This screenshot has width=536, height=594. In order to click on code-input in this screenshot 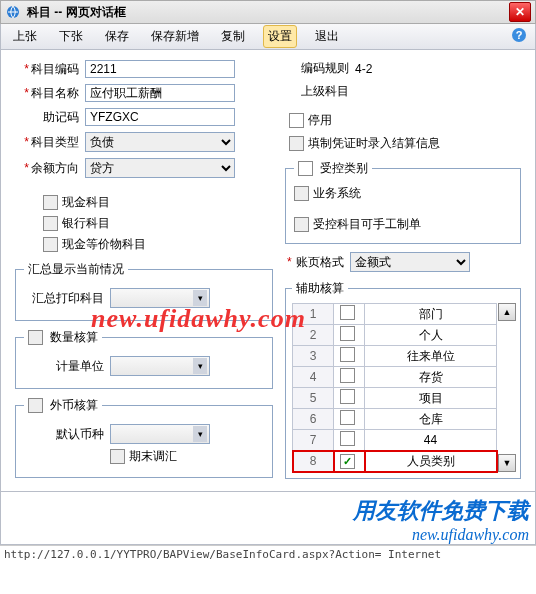, I will do `click(160, 69)`.